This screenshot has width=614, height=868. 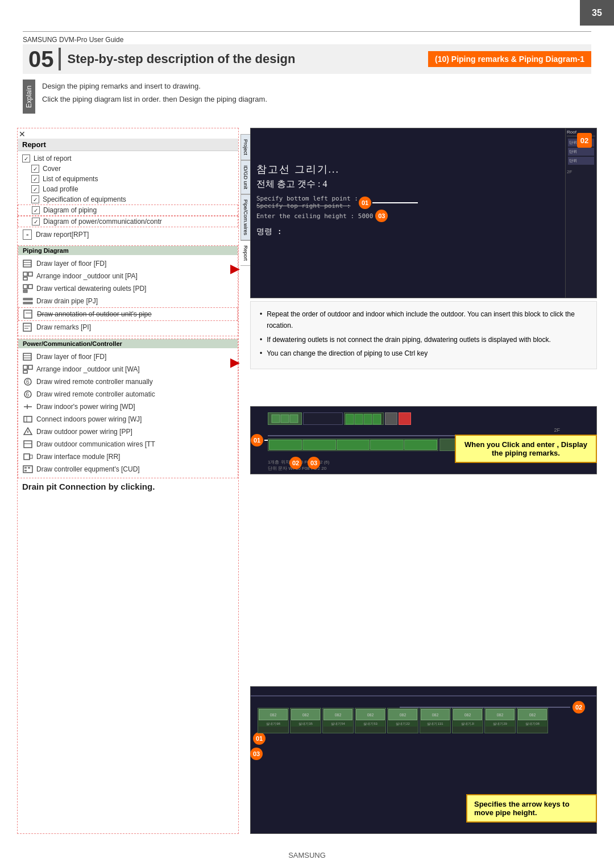 What do you see at coordinates (128, 407) in the screenshot?
I see `power-item-4: Draw indoor's power wiring [WD]` at bounding box center [128, 407].